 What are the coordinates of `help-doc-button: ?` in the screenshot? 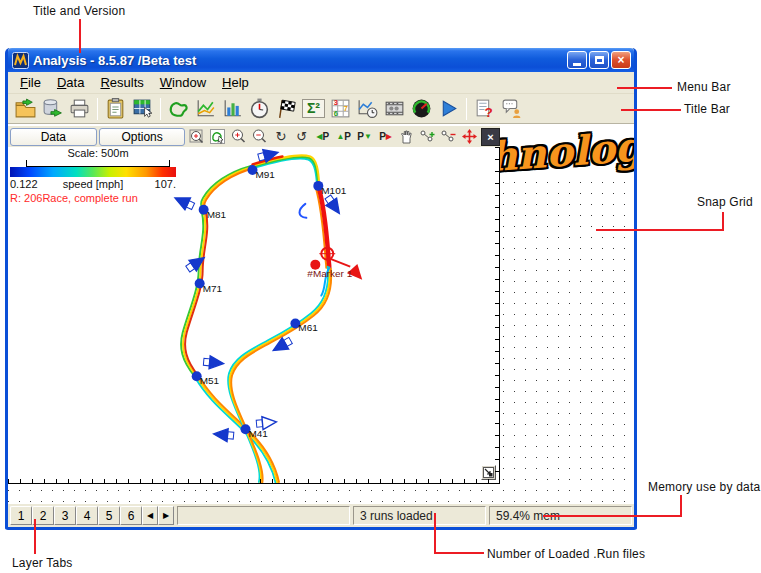 It's located at (484, 108).